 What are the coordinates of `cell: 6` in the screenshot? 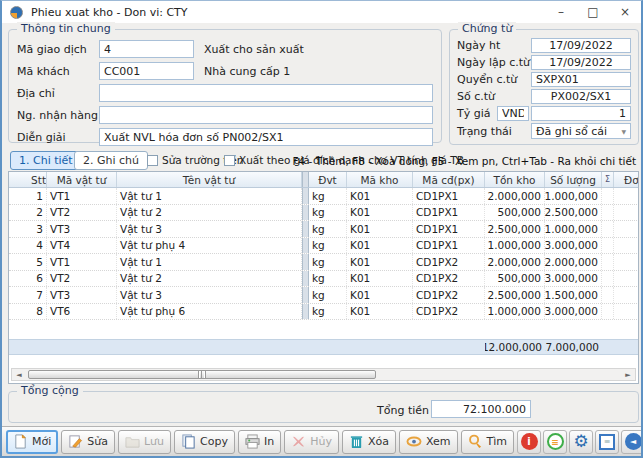 It's located at (28, 279).